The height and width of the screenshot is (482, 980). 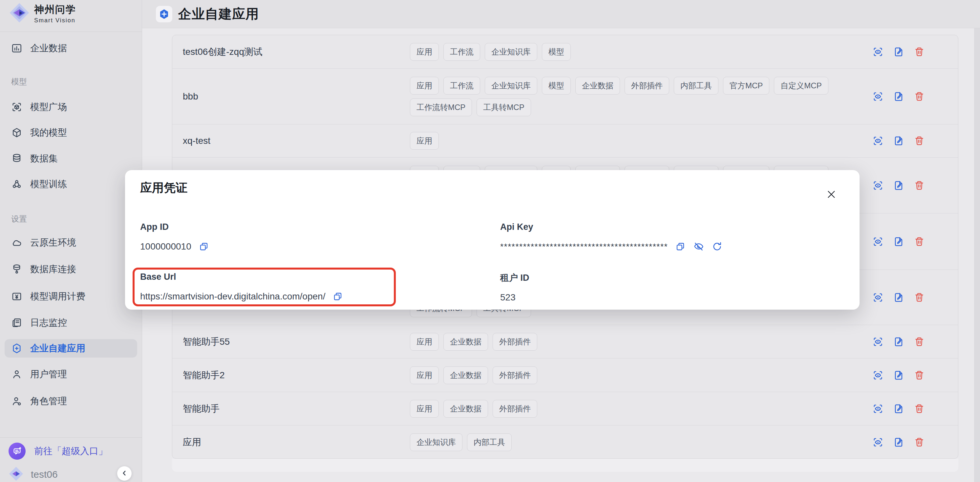 What do you see at coordinates (164, 14) in the screenshot?
I see `hexagon-plus-app-icon` at bounding box center [164, 14].